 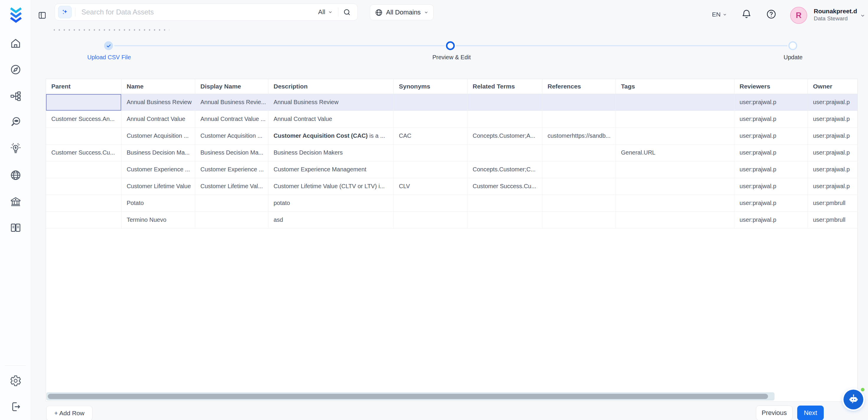 I want to click on cell-tags: General.URL, so click(x=675, y=153).